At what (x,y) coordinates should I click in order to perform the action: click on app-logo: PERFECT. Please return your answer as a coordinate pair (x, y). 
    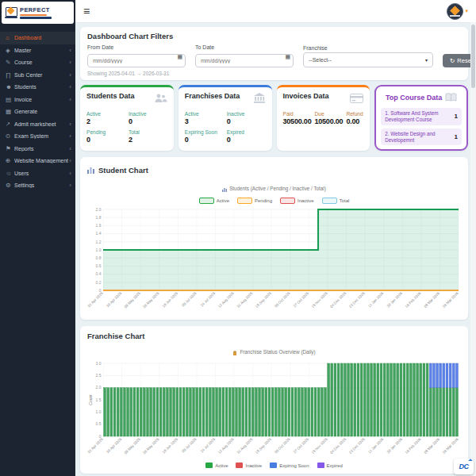
    Looking at the image, I should click on (38, 13).